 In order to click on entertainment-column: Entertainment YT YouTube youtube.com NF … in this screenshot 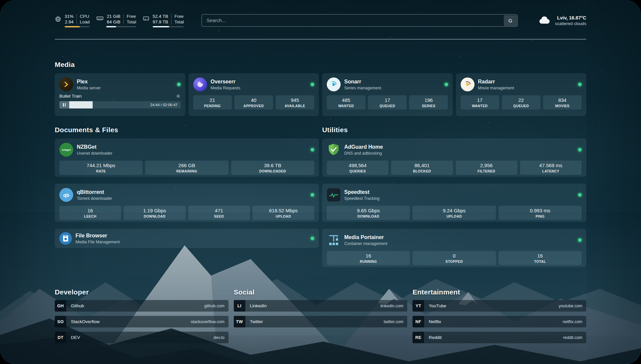, I will do `click(499, 316)`.